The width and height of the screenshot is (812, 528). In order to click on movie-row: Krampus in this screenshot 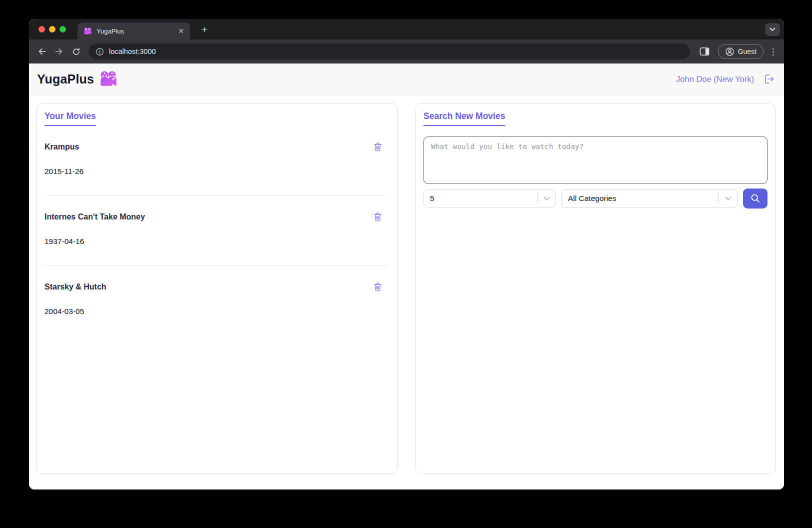, I will do `click(217, 161)`.